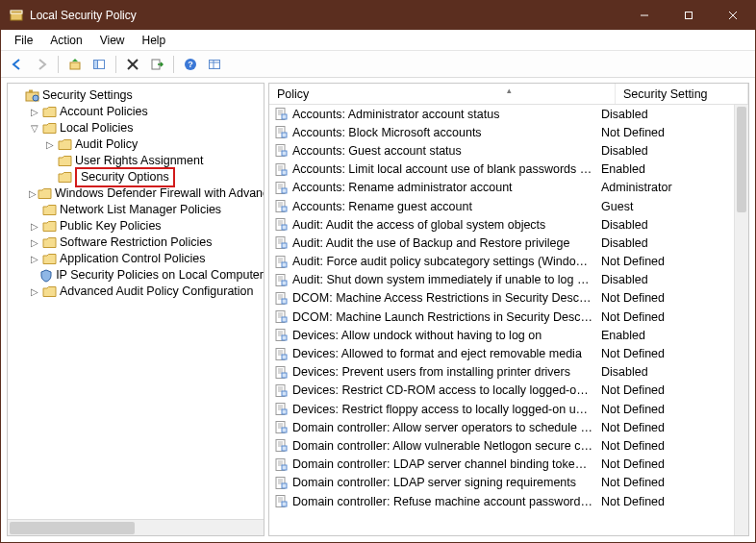 The height and width of the screenshot is (543, 756). I want to click on policy-row: Accounts: Limit local account use of bla…, so click(502, 169).